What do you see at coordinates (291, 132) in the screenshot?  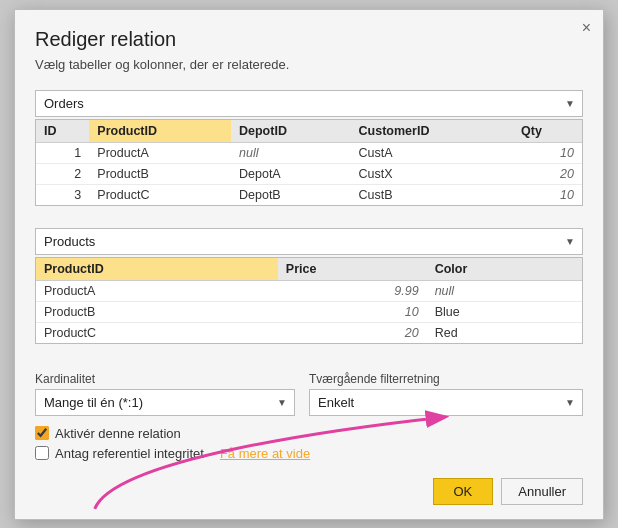 I see `table1-col-depotid: DepotID` at bounding box center [291, 132].